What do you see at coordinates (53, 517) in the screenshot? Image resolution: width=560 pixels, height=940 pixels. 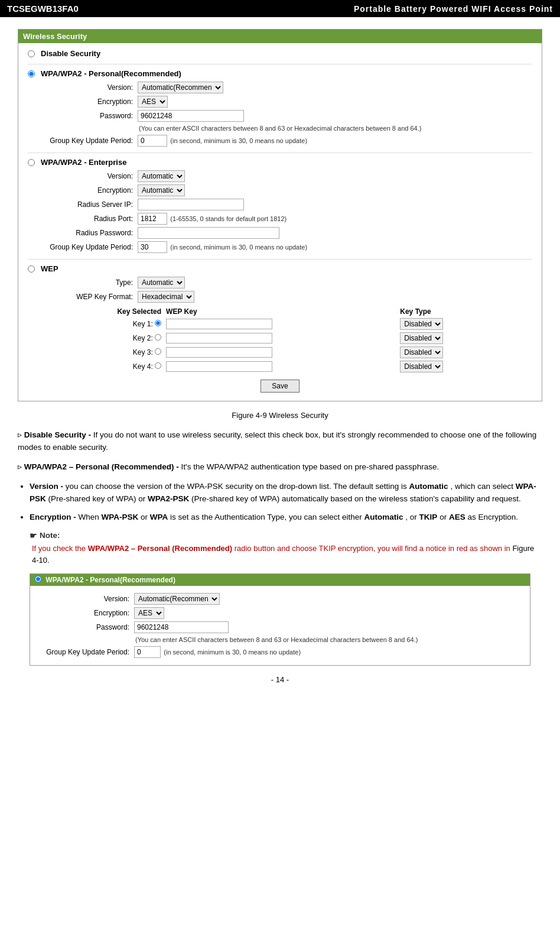 I see `encryption-bold: Encryption -` at bounding box center [53, 517].